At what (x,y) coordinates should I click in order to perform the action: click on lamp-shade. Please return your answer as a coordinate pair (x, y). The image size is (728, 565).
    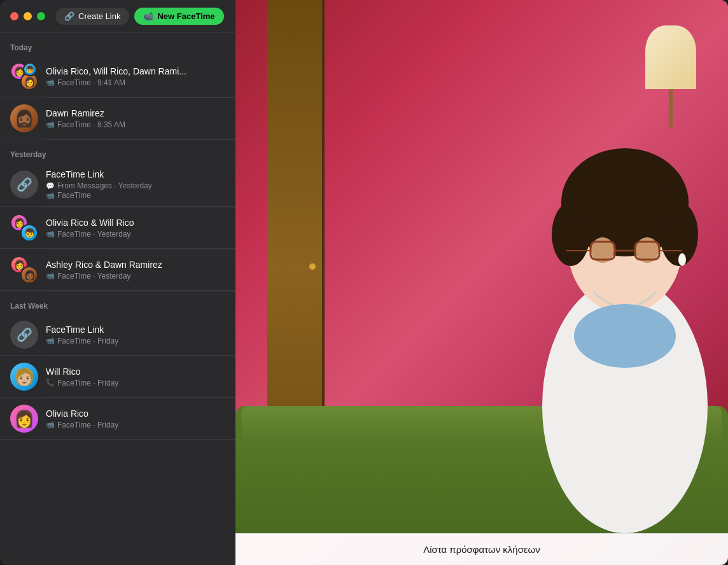
    Looking at the image, I should click on (671, 57).